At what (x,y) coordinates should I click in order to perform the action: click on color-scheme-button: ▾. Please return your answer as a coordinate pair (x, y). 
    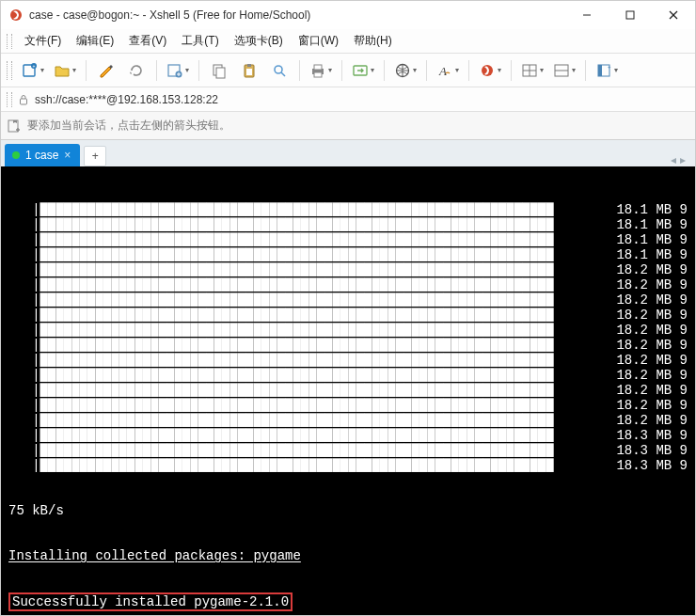
    Looking at the image, I should click on (490, 71).